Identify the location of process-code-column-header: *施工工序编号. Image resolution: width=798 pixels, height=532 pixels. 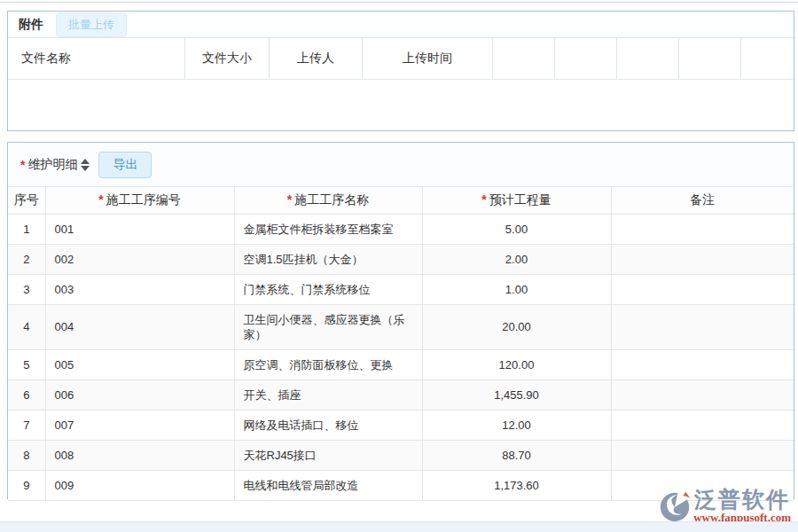
(140, 200).